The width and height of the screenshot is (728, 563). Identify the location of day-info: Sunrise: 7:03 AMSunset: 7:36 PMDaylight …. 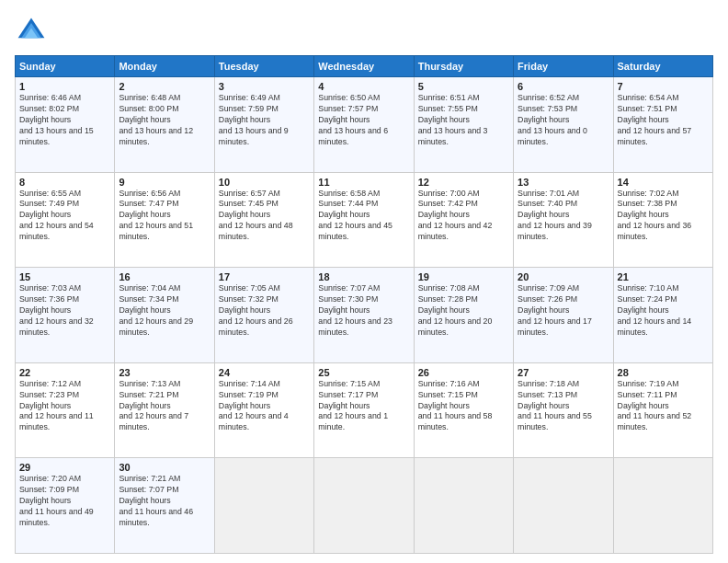
(64, 311).